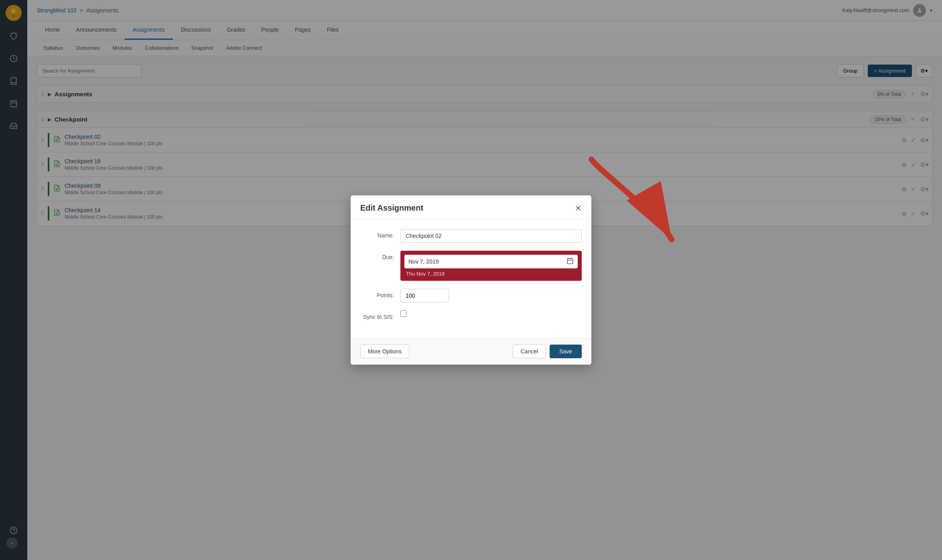  What do you see at coordinates (404, 314) in the screenshot?
I see `sync-checkbox` at bounding box center [404, 314].